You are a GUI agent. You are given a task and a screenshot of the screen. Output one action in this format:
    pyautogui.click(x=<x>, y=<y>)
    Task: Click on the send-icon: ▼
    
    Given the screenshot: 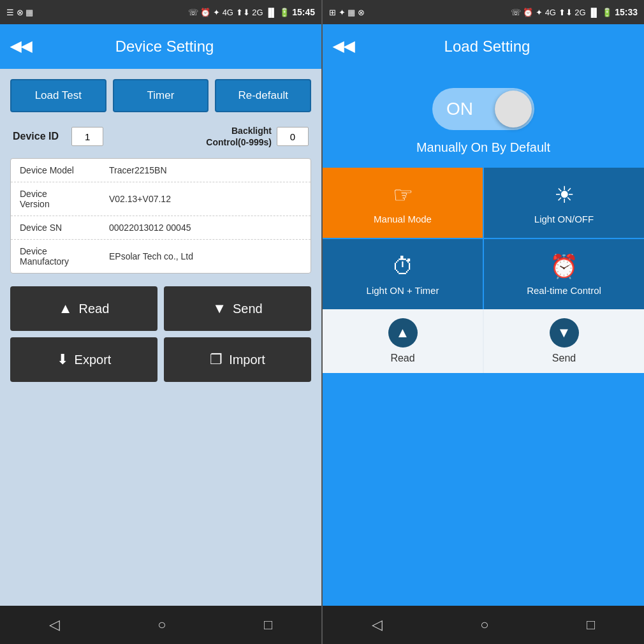 What is the action you would take?
    pyautogui.click(x=219, y=309)
    